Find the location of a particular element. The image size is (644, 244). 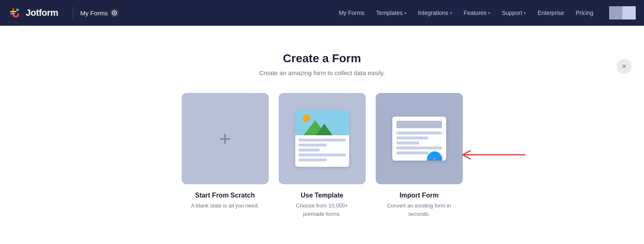

nav-enterprise: Enterprise is located at coordinates (551, 13).